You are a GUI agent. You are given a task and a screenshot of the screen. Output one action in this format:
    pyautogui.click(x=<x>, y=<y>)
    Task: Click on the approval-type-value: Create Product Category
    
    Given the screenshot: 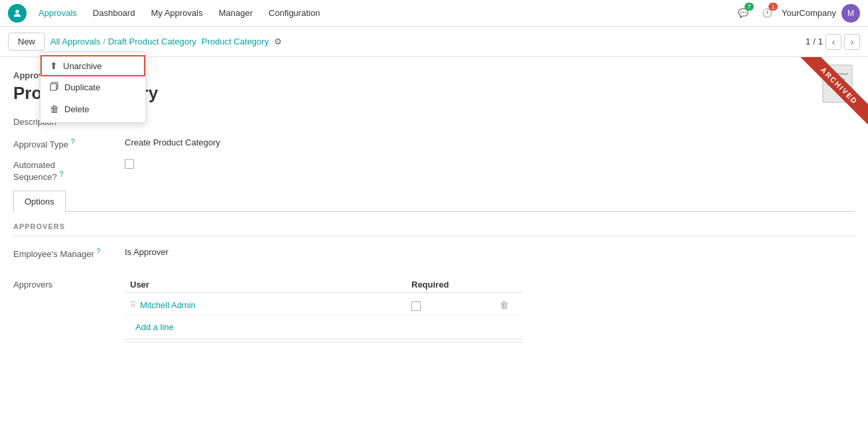 What is the action you would take?
    pyautogui.click(x=173, y=141)
    